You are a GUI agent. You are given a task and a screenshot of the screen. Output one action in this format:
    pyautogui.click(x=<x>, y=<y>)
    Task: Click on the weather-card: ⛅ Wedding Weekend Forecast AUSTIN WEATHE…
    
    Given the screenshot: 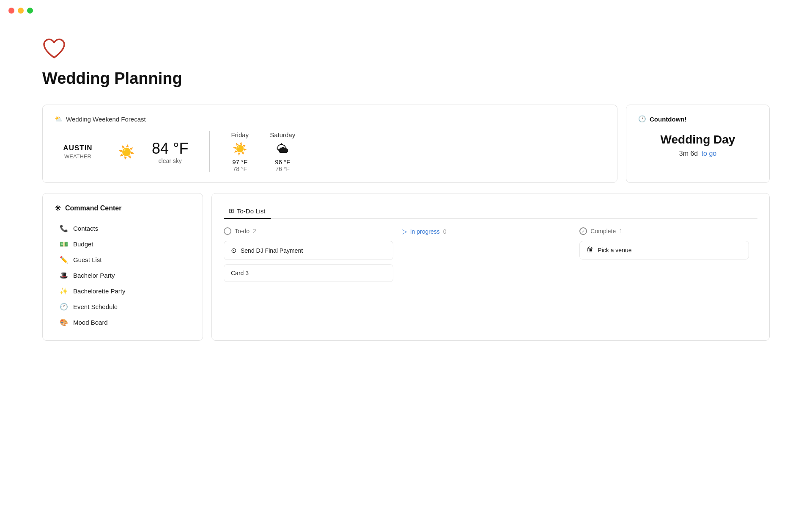 What is the action you would take?
    pyautogui.click(x=330, y=144)
    